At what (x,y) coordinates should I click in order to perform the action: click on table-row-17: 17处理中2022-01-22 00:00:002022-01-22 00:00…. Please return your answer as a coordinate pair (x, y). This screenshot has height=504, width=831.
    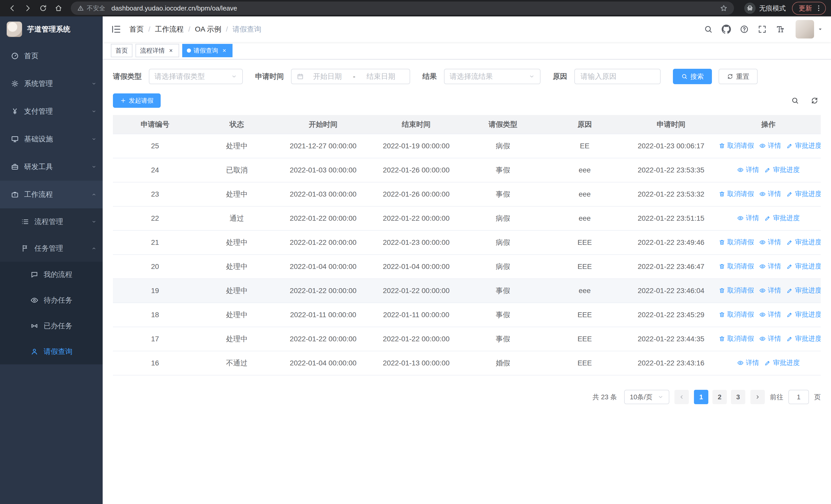
    Looking at the image, I should click on (467, 339).